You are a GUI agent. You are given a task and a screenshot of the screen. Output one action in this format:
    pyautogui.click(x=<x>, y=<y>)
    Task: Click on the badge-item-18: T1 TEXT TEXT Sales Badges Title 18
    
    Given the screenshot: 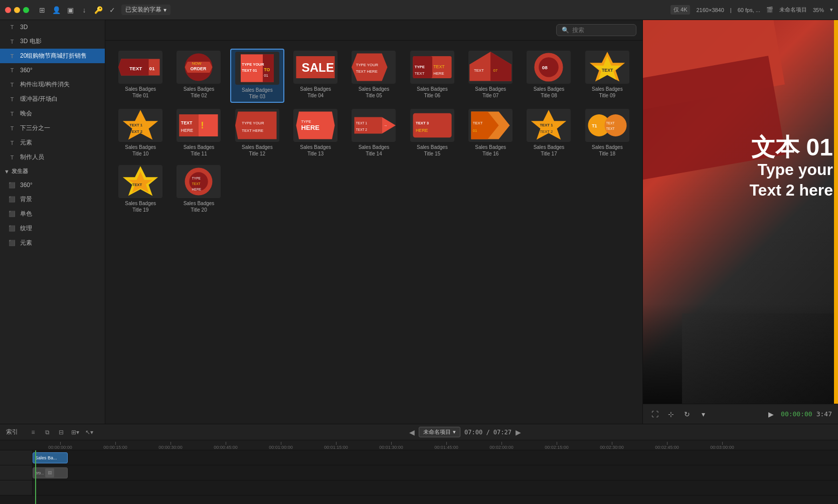 What is the action you would take?
    pyautogui.click(x=607, y=133)
    